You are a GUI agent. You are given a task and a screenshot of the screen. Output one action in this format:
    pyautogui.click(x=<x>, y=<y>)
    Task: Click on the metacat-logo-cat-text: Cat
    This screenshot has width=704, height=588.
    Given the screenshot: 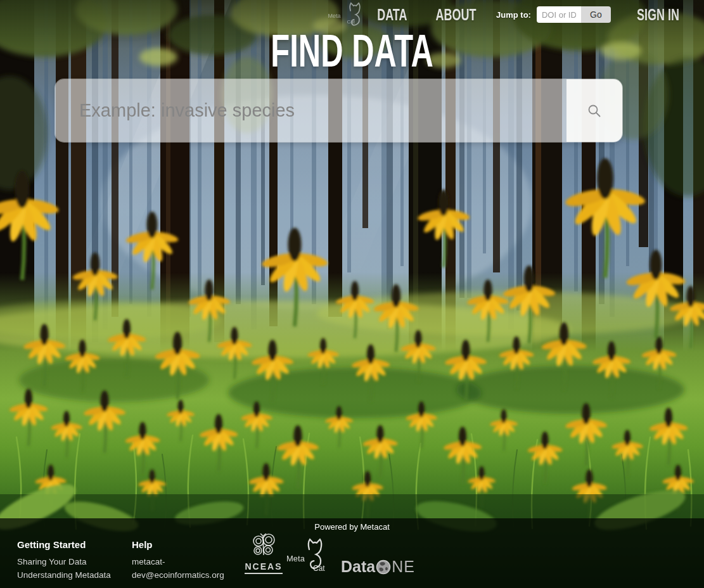 What is the action you would take?
    pyautogui.click(x=319, y=568)
    